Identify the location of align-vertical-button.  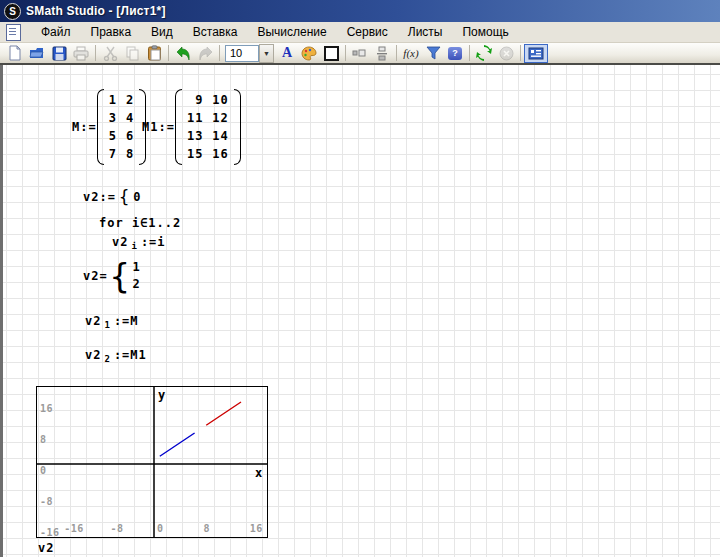
(382, 53).